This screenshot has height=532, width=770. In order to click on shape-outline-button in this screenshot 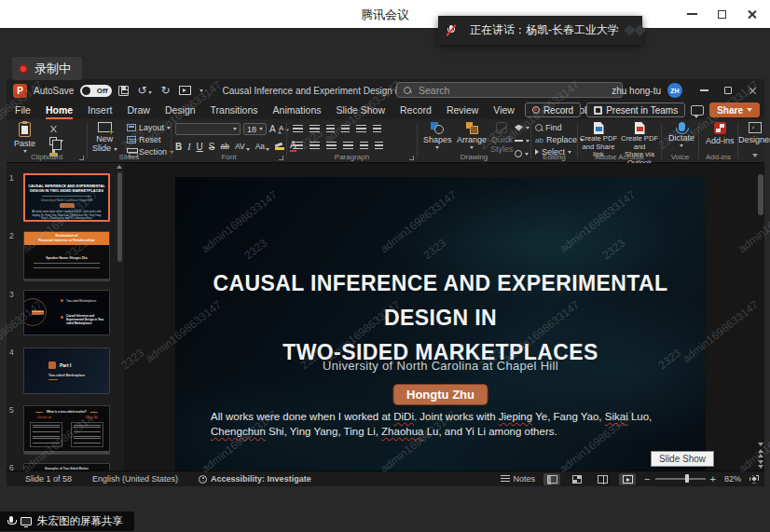, I will do `click(522, 141)`.